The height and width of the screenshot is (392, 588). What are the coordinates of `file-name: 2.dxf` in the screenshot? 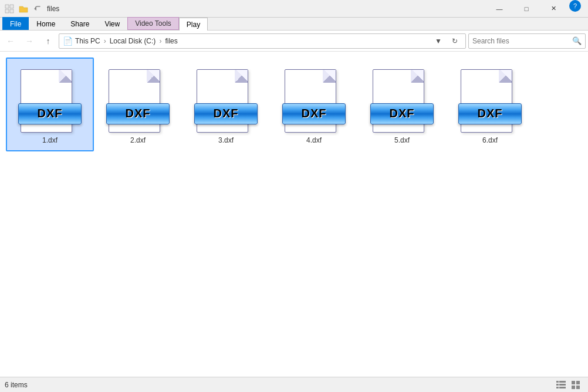 It's located at (138, 140).